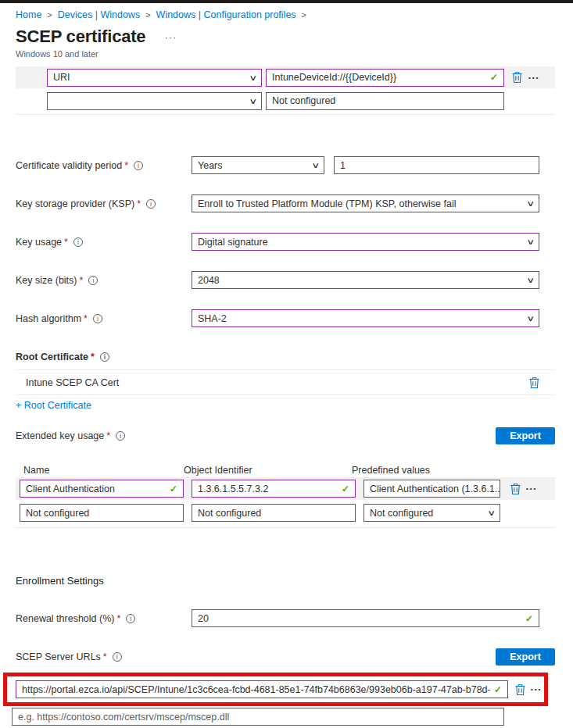 The image size is (573, 728). I want to click on scep-url-field, so click(256, 690).